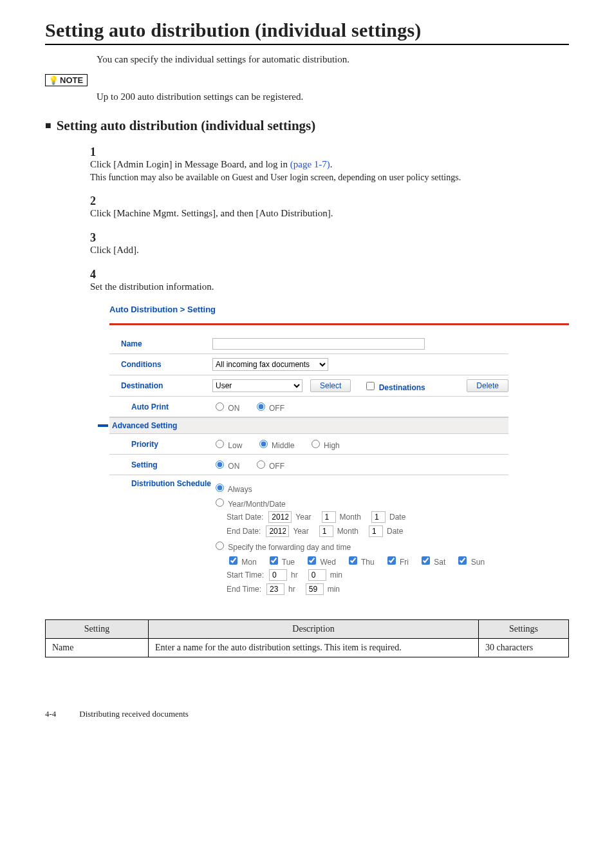 This screenshot has width=614, height=868. I want to click on destination-select: User, so click(257, 386).